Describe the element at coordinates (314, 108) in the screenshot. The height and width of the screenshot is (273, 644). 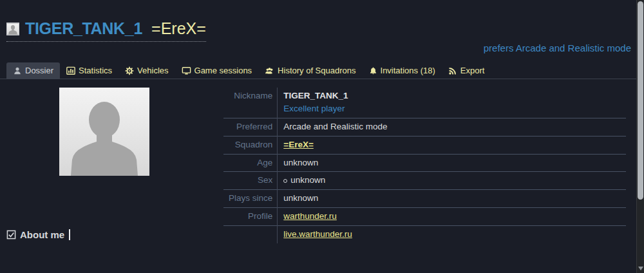
I see `rating-link: Excellent player` at that location.